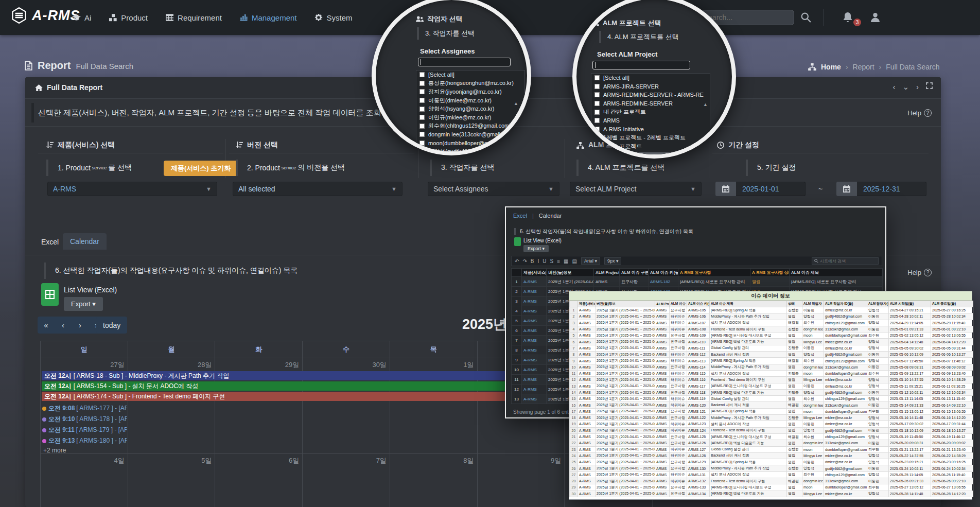  I want to click on breadcrumb-report: Report, so click(864, 67).